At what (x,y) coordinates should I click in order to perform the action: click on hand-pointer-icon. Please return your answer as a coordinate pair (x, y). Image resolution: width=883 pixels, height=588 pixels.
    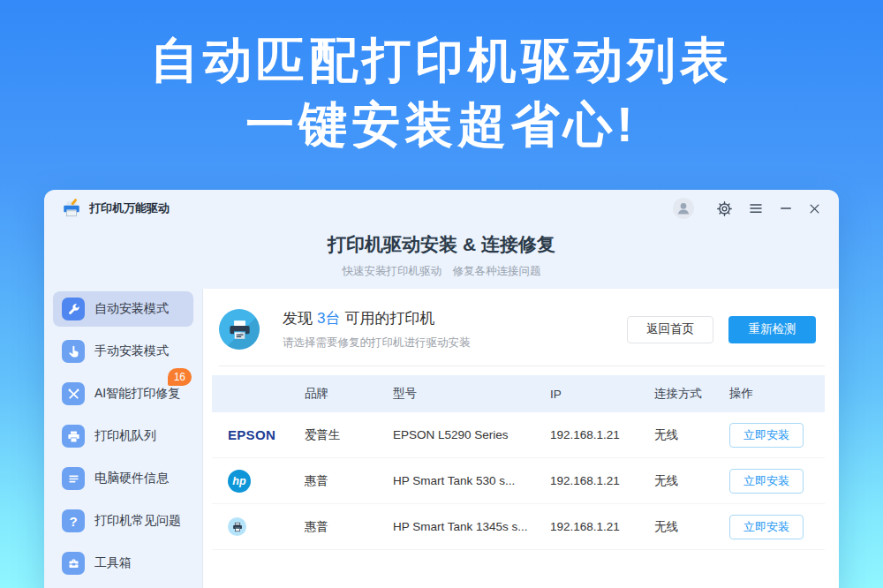
    Looking at the image, I should click on (73, 351).